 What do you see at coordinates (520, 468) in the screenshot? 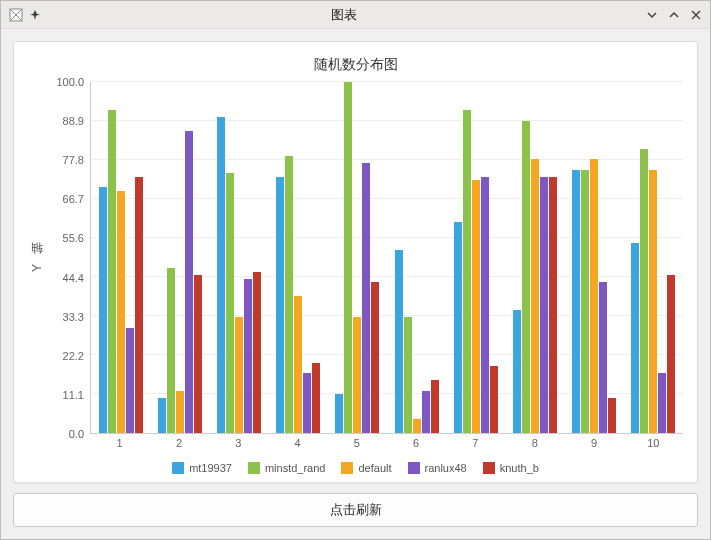
I see `legend-label: knuth_b` at bounding box center [520, 468].